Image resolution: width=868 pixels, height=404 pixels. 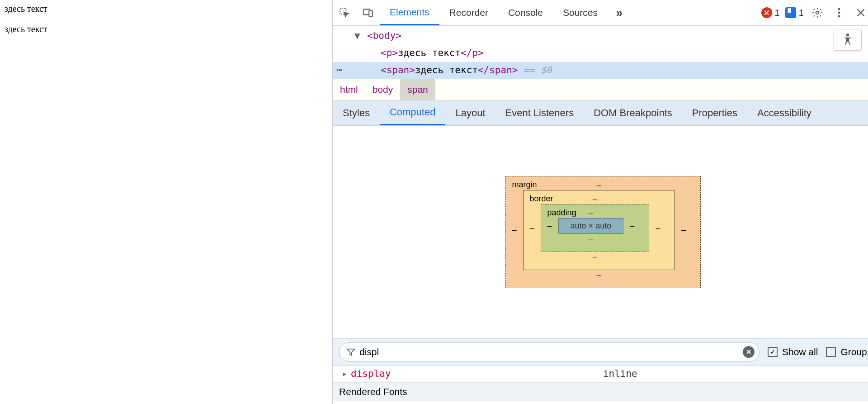 I want to click on breadcrumb: html body span, so click(x=600, y=90).